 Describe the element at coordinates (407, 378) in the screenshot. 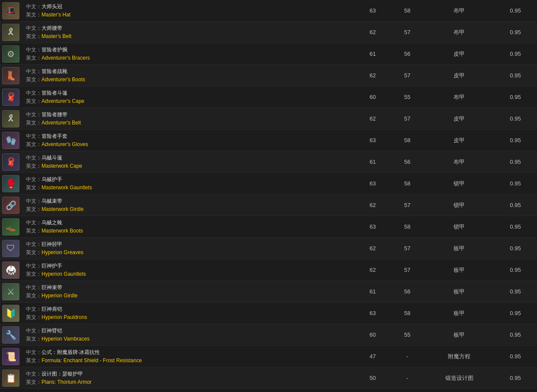

I see `item-req-level: -` at that location.